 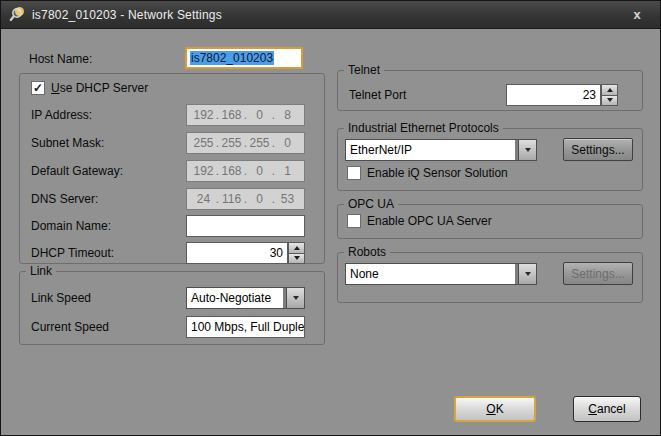 What do you see at coordinates (428, 173) in the screenshot?
I see `iq-sensor-checkbox: Enable iQ Sensor Solution` at bounding box center [428, 173].